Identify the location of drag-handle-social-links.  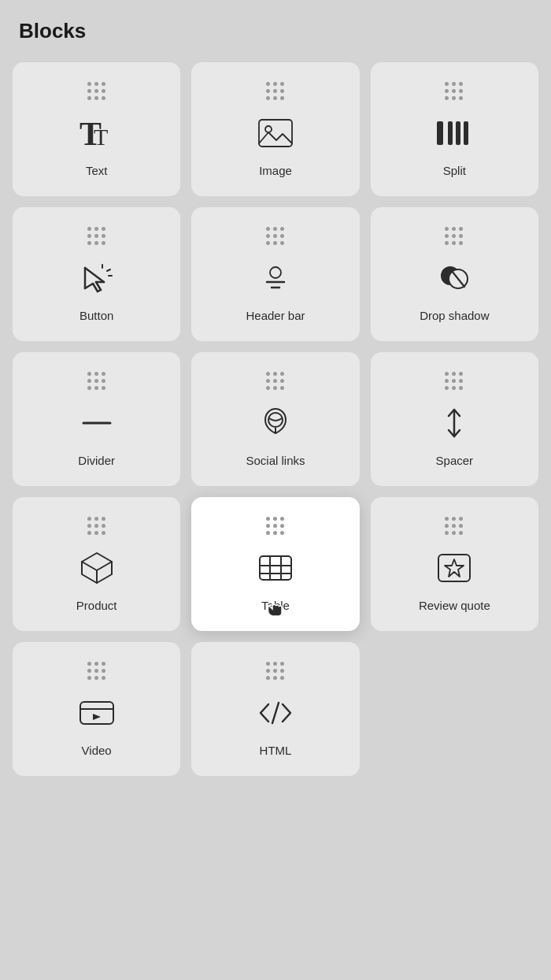
(276, 381).